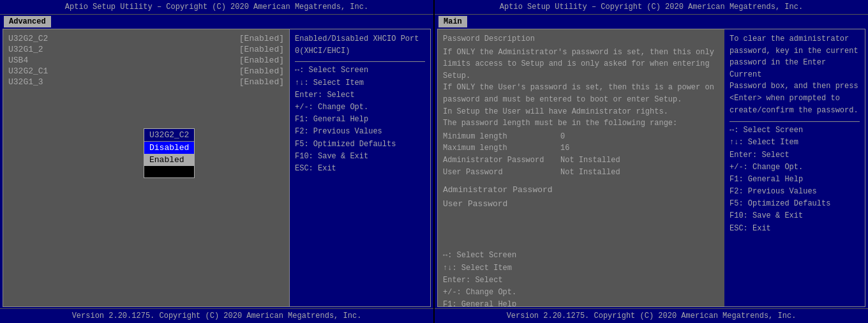  What do you see at coordinates (581, 100) in the screenshot?
I see `password-desc-line5: password and must be entered to boot or …` at bounding box center [581, 100].